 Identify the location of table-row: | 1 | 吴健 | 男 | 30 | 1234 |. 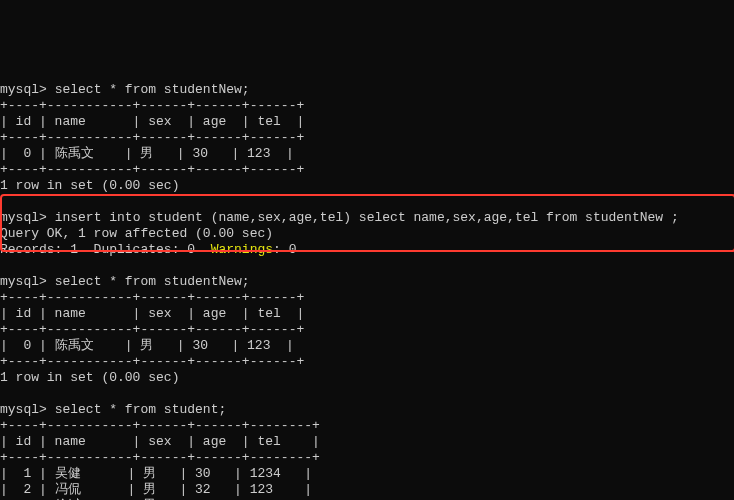
(156, 474).